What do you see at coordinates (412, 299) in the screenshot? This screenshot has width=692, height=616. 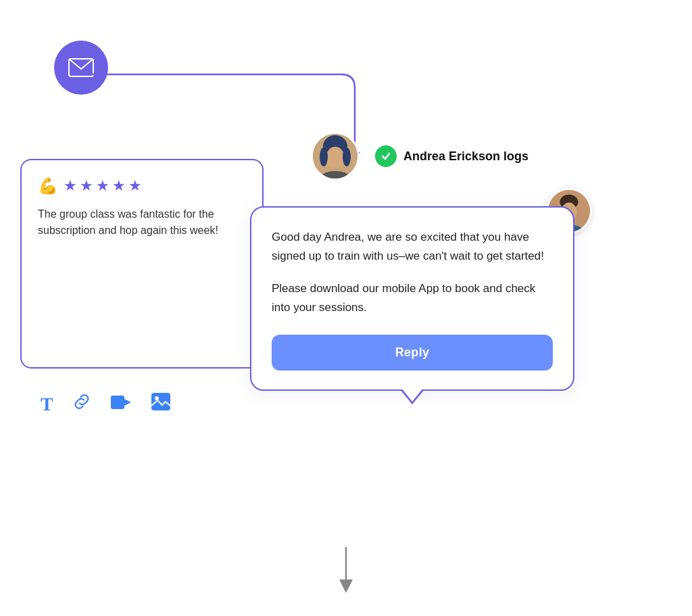 I see `chat-bubble-card: Good day Andrea, we are so excited that …` at bounding box center [412, 299].